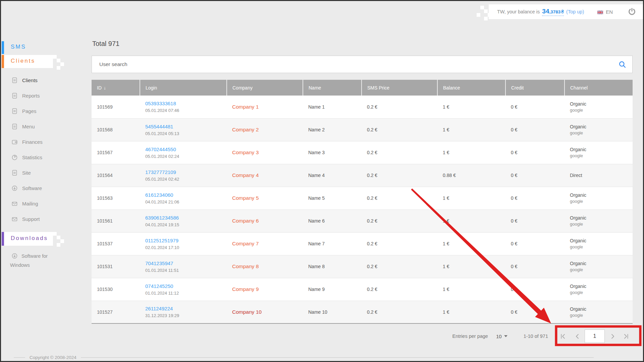 This screenshot has height=362, width=644. I want to click on cell-id: 101561, so click(116, 221).